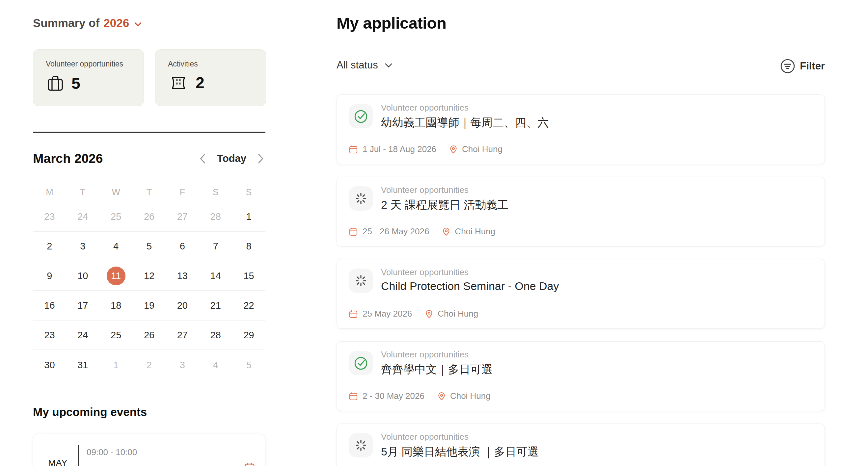 The height and width of the screenshot is (466, 868). Describe the element at coordinates (357, 65) in the screenshot. I see `status-filter-label: All status` at that location.